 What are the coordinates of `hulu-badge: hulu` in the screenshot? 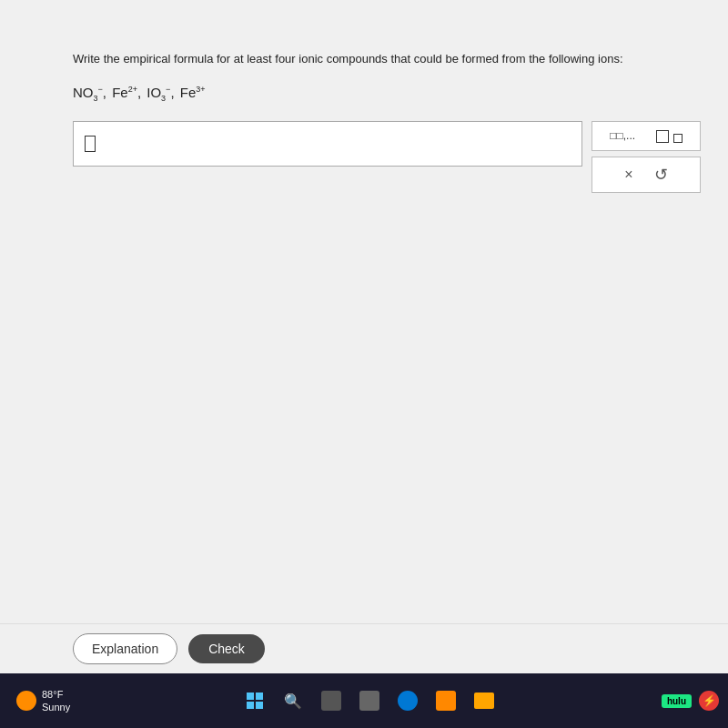 It's located at (677, 701).